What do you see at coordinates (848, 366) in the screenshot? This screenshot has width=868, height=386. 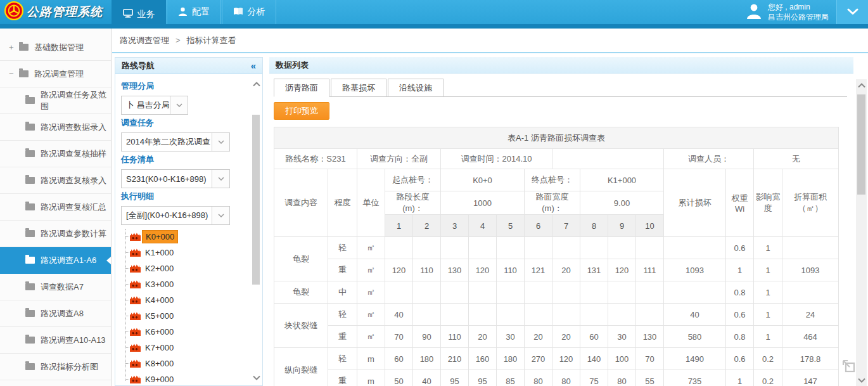 I see `popout-icon` at bounding box center [848, 366].